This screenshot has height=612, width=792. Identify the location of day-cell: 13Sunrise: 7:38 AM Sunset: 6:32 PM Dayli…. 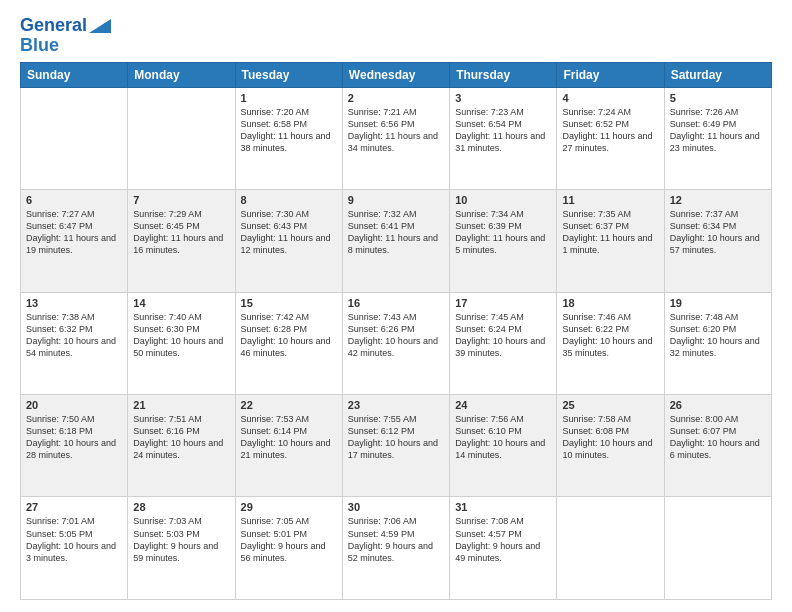
(74, 343).